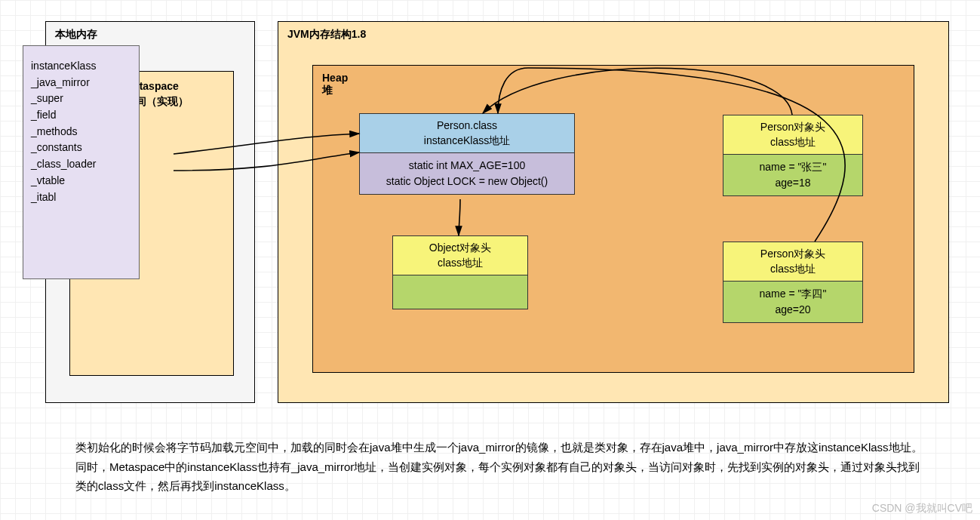  I want to click on field-methods: _methods, so click(81, 132).